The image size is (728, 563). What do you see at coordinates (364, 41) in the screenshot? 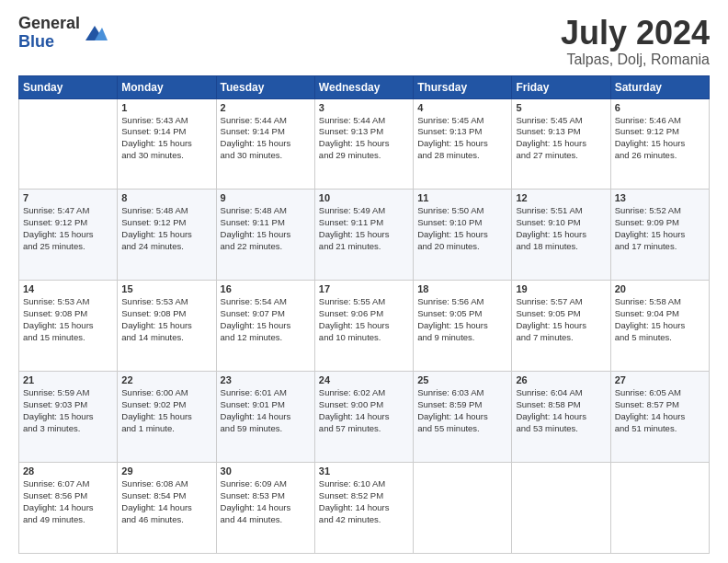
I see `header: General Blue July 2024 Talpas, Dolj, Rom…` at bounding box center [364, 41].